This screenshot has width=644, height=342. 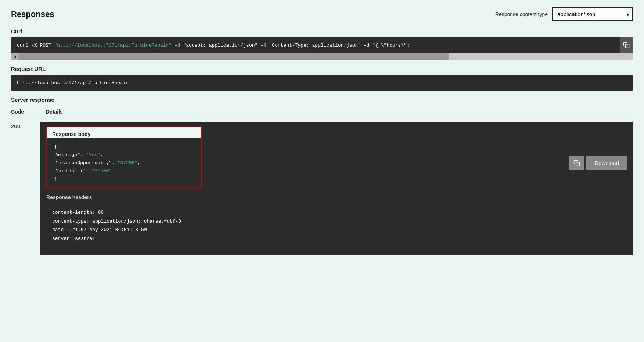 I want to click on content-type-label: Response content type, so click(x=522, y=14).